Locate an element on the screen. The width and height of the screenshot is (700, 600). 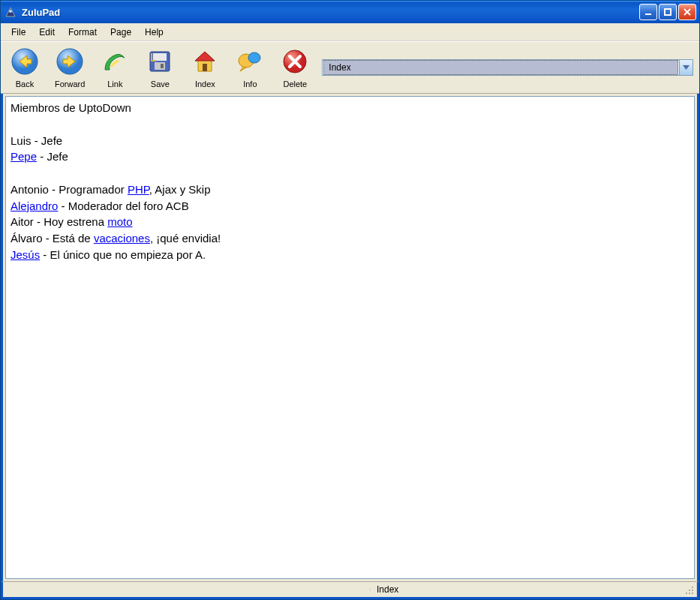
delete-button: Delete is located at coordinates (295, 68).